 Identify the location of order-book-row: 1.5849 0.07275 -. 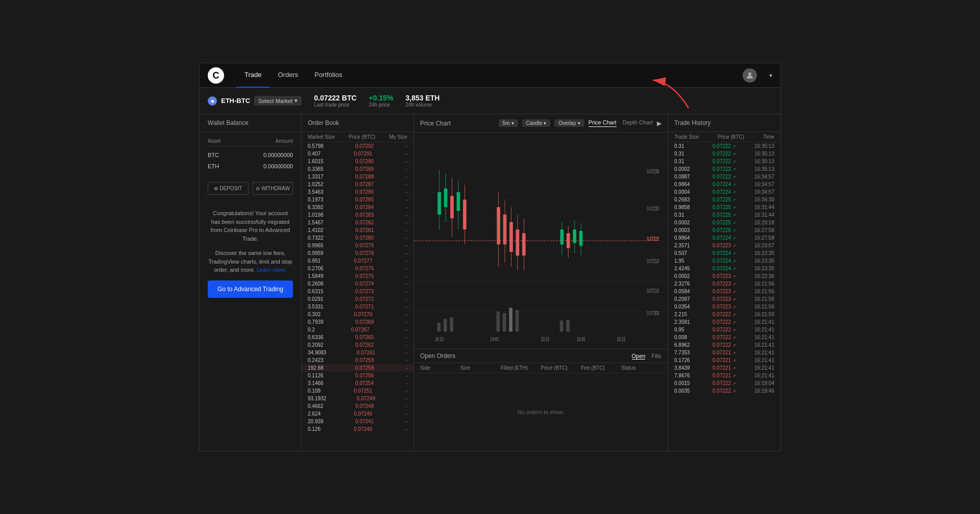
(357, 276).